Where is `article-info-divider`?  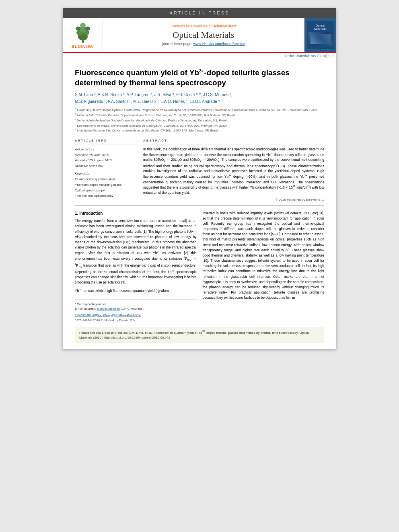
article-info-divider is located at coordinates (106, 144).